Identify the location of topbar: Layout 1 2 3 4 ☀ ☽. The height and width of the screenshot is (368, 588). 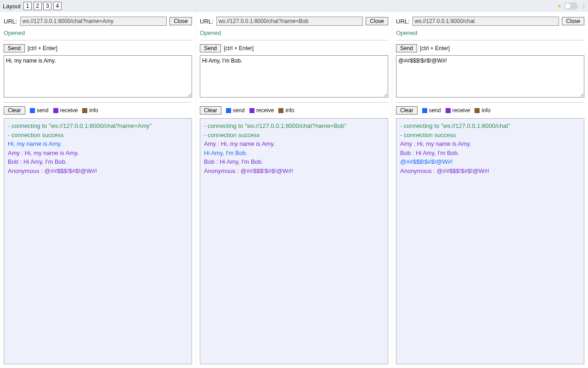
(294, 6).